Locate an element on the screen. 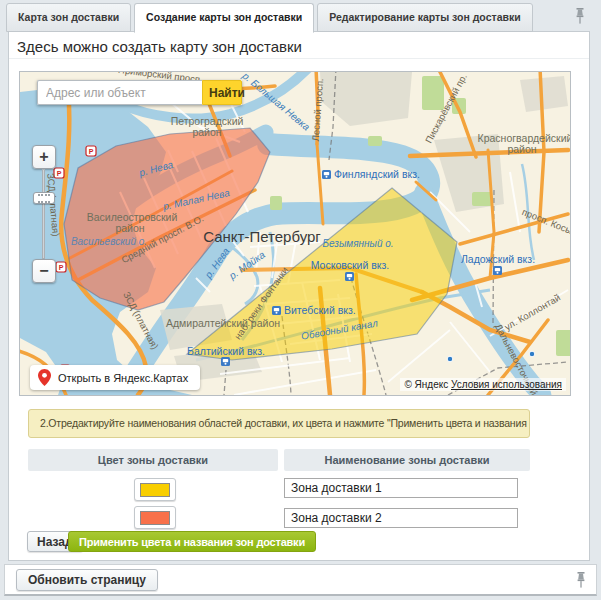  open-in-yandex-maps-link: Открыть в Яндекс.Картах is located at coordinates (115, 378).